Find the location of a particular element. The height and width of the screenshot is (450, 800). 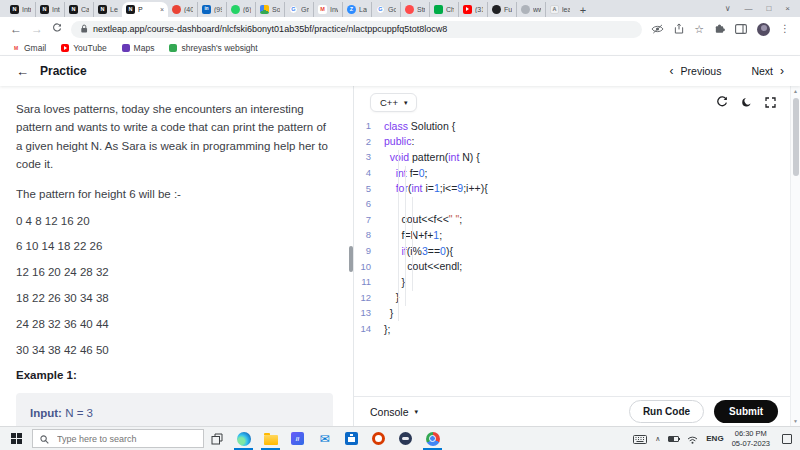

new-tab-button: + is located at coordinates (583, 10).